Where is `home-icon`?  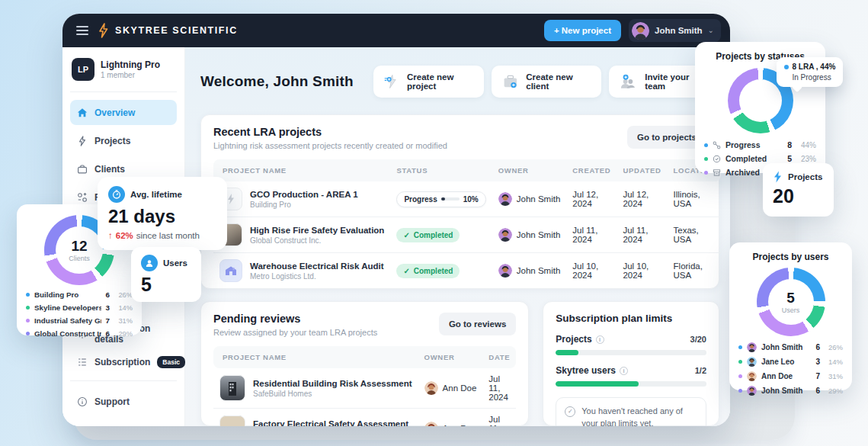 home-icon is located at coordinates (82, 113).